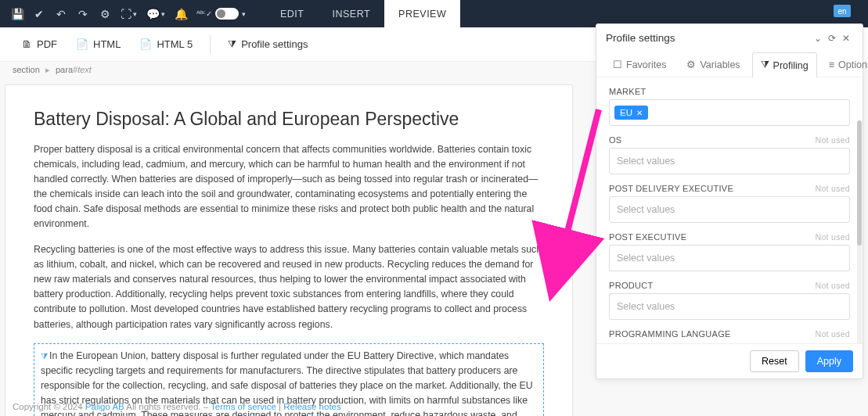 This screenshot has height=416, width=868. I want to click on options-icon: ≡, so click(831, 65).